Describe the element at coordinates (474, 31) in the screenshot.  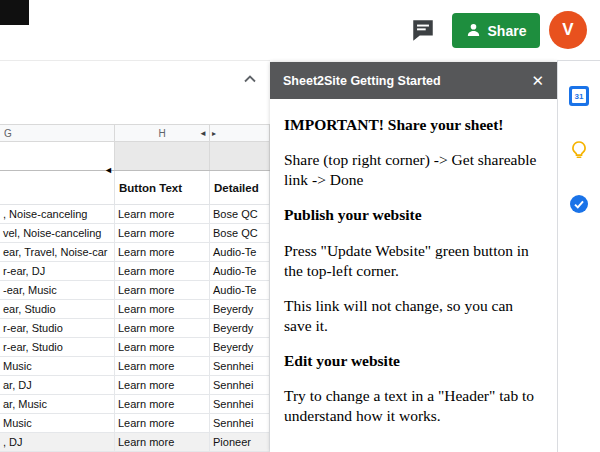
I see `person-icon` at that location.